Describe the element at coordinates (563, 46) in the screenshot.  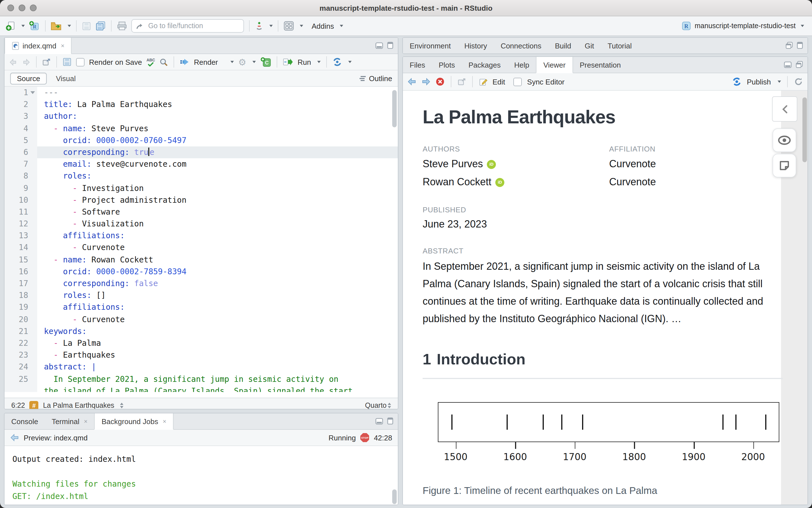
I see `tab-build: Build` at that location.